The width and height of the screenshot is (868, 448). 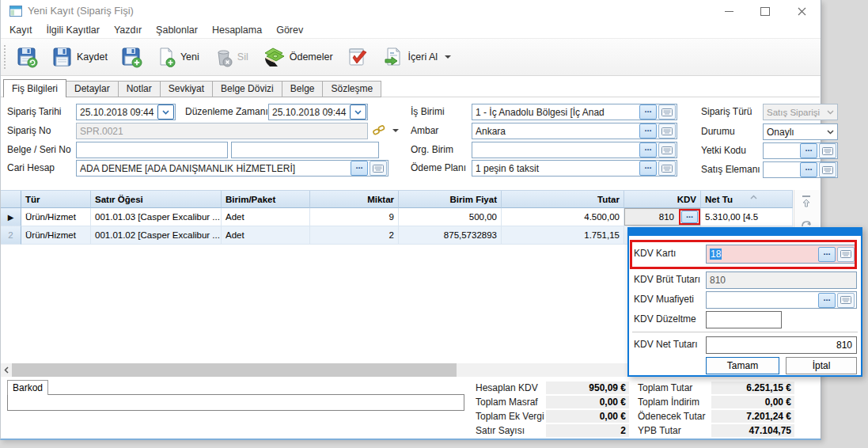 I want to click on grid-header-kdv: KDV, so click(x=663, y=199).